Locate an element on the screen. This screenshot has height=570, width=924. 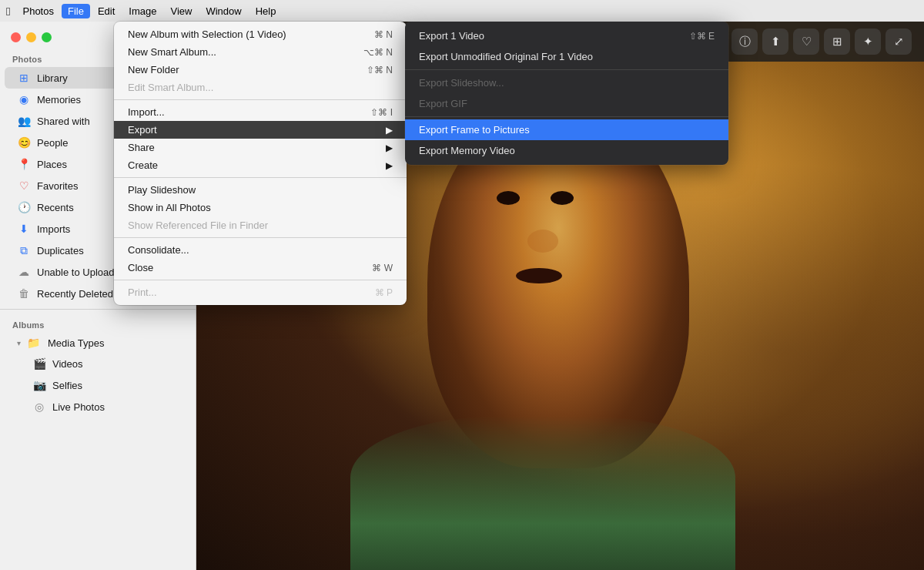
favorite-button: ♡ is located at coordinates (806, 42).